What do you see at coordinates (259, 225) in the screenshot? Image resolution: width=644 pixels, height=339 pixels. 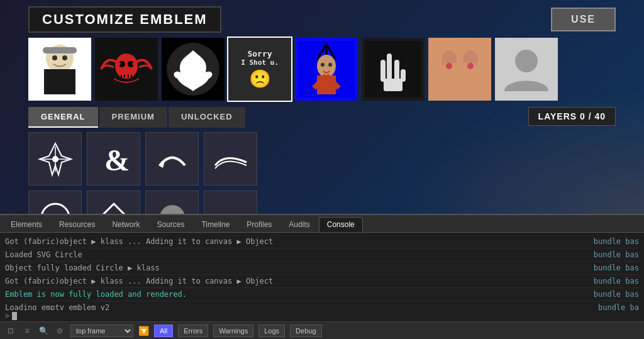 I see `tab-profiles: Profiles` at bounding box center [259, 225].